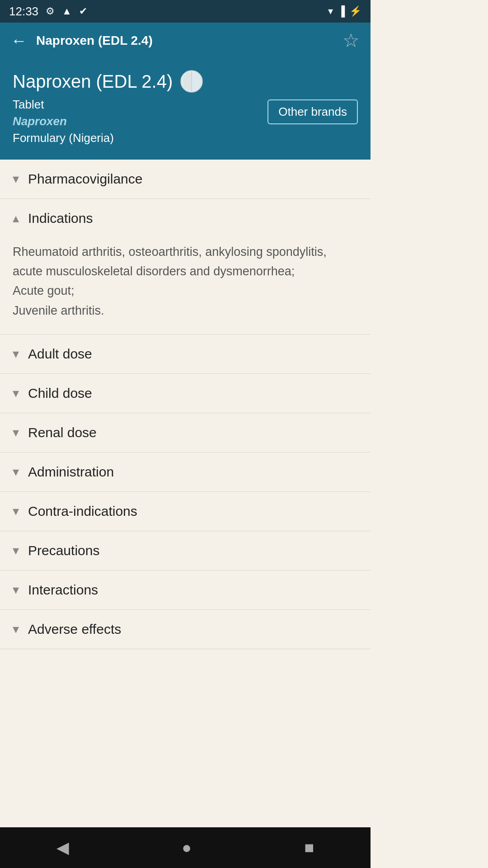 Image resolution: width=488 pixels, height=868 pixels. Describe the element at coordinates (63, 121) in the screenshot. I see `drug-brand: Naproxen` at that location.